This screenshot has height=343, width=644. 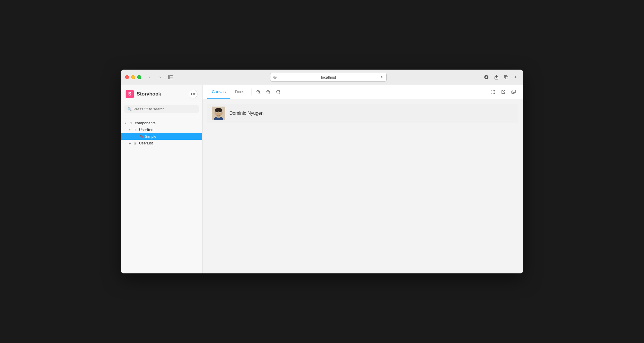 What do you see at coordinates (258, 92) in the screenshot?
I see `zoom-in-button` at bounding box center [258, 92].